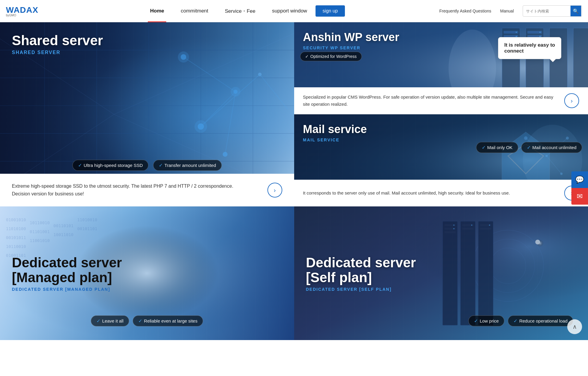 The image size is (588, 376). I want to click on mail-inner: Mail service MAIL SERVICE ✓ Mail only OK…, so click(441, 160).